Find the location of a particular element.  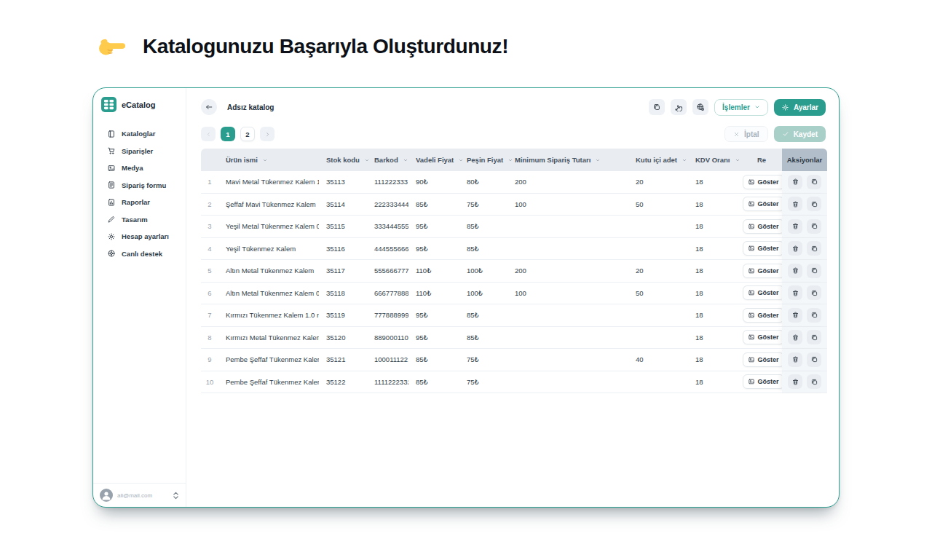

iptal-button: İptal is located at coordinates (746, 134).